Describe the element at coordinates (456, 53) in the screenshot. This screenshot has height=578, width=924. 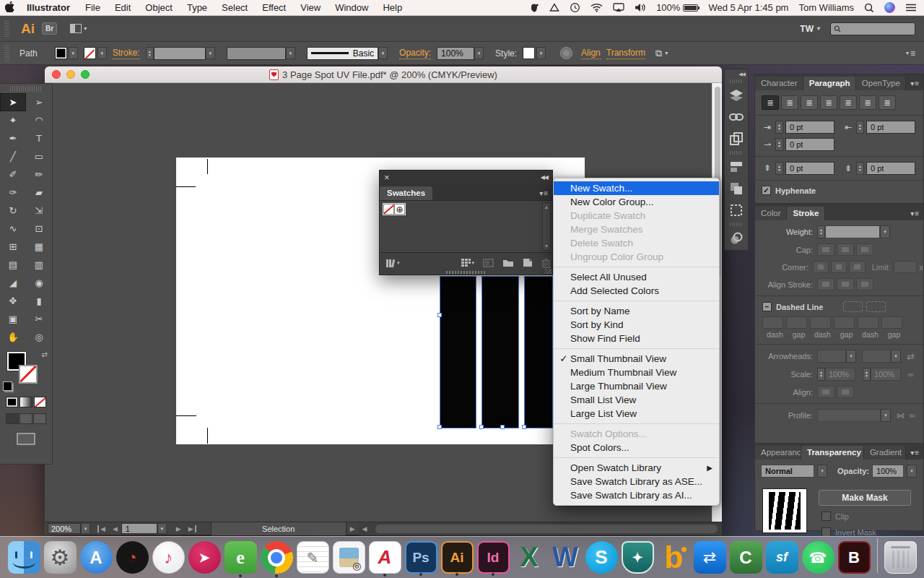
I see `opacity-field: 100%` at that location.